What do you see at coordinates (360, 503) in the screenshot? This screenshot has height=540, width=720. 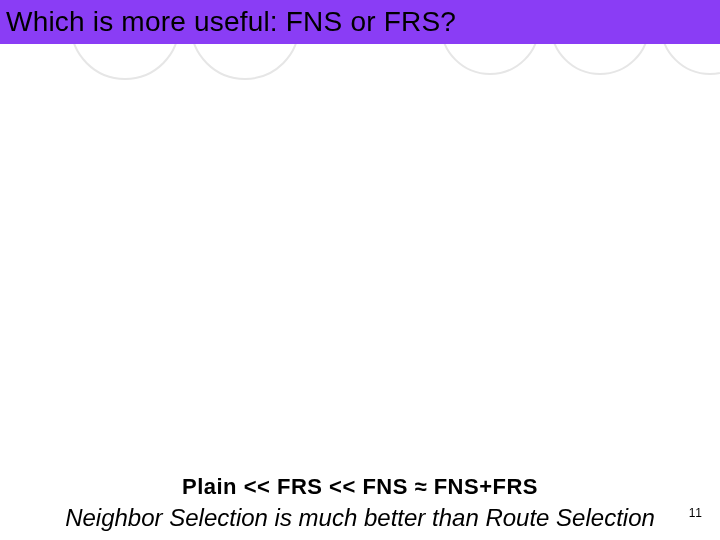 I see `content-block: Plain << FRS << FNS ≈ FNS+FRS Neighbor S…` at bounding box center [360, 503].